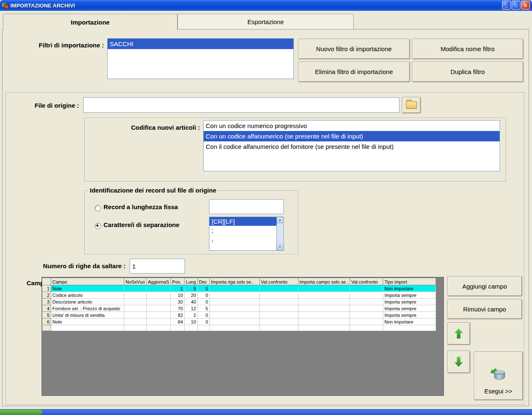  What do you see at coordinates (47, 302) in the screenshot?
I see `row-number: 3` at bounding box center [47, 302].